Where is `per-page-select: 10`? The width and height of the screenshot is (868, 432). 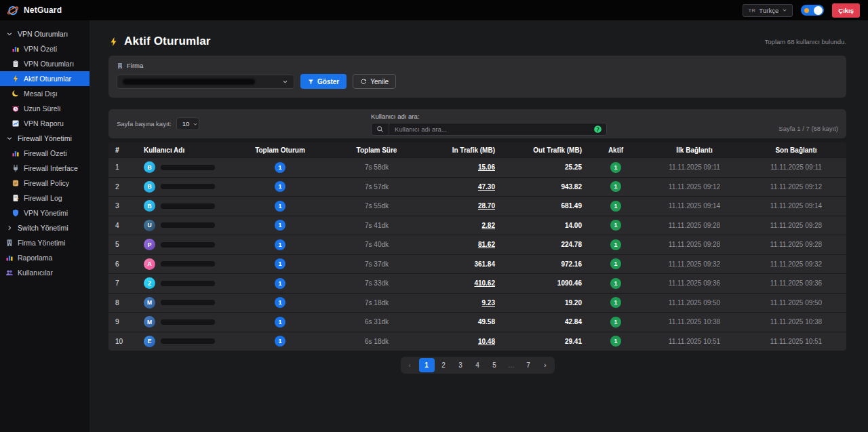 per-page-select: 10 is located at coordinates (188, 123).